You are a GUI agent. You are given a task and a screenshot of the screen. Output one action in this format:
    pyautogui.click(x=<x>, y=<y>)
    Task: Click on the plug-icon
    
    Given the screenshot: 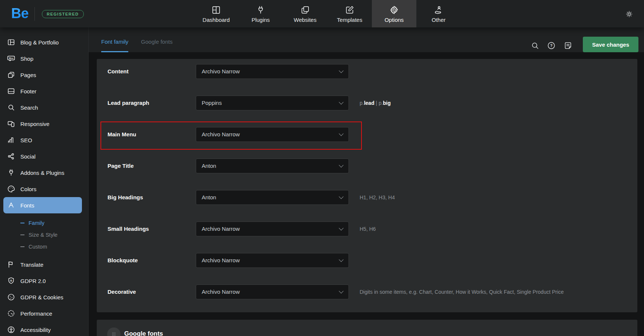 What is the action you would take?
    pyautogui.click(x=261, y=10)
    